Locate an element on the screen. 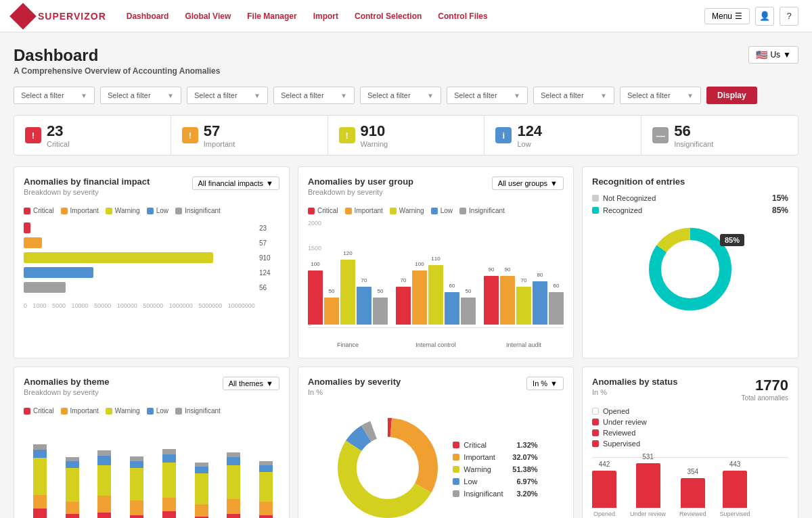 Image resolution: width=812 pixels, height=518 pixels. severity-item-warning: ! 910 Warning is located at coordinates (407, 135).